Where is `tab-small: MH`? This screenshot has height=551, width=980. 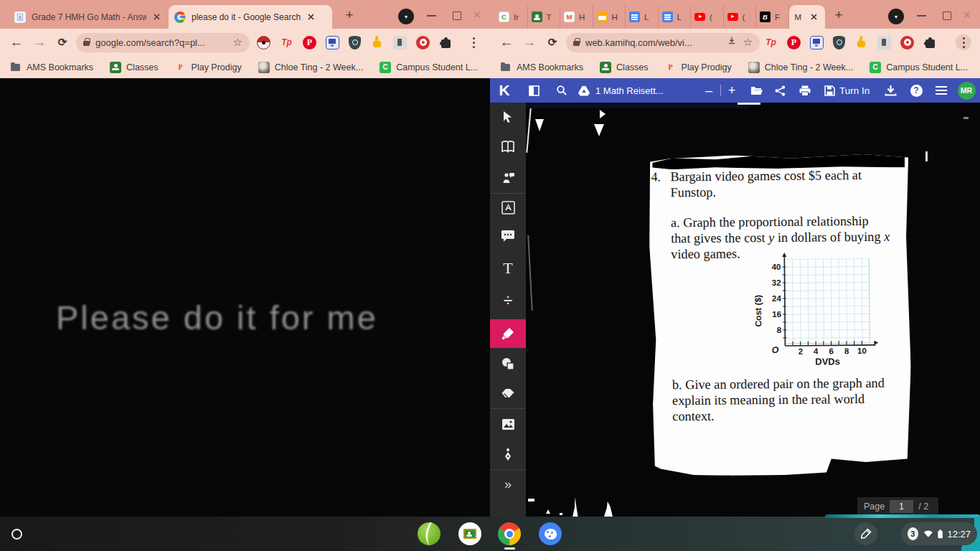 tab-small: MH is located at coordinates (577, 17).